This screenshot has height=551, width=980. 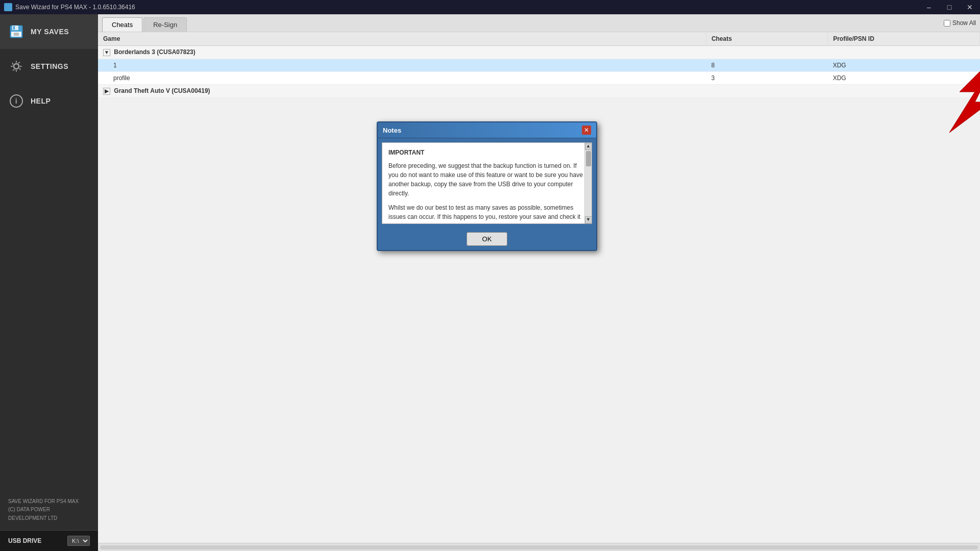 I want to click on scroll-up-button: ▲, so click(x=589, y=146).